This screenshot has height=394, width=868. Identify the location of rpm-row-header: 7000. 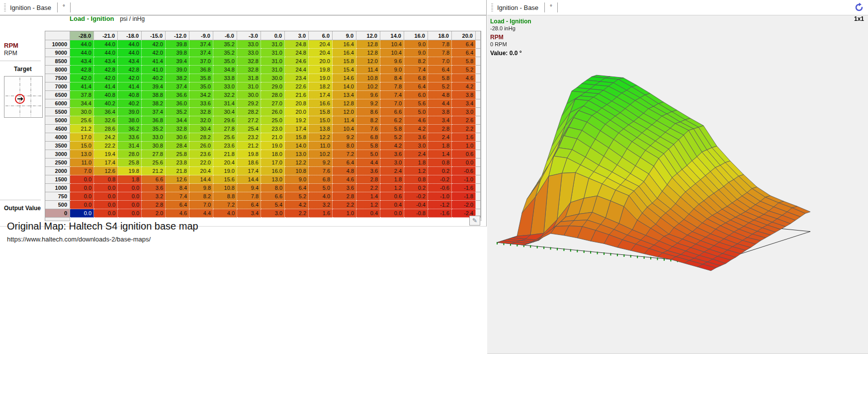
(58, 86).